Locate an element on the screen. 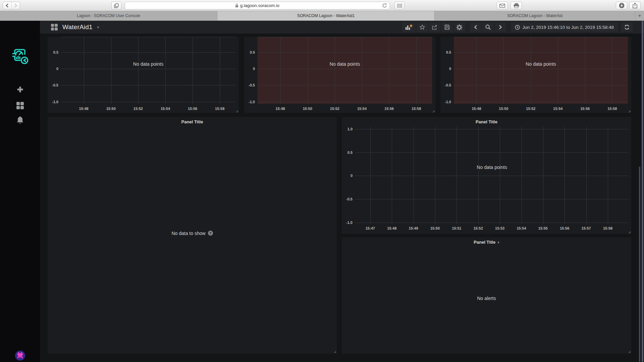  tab-user-console: Lagoon - SORACOM User Console is located at coordinates (109, 16).